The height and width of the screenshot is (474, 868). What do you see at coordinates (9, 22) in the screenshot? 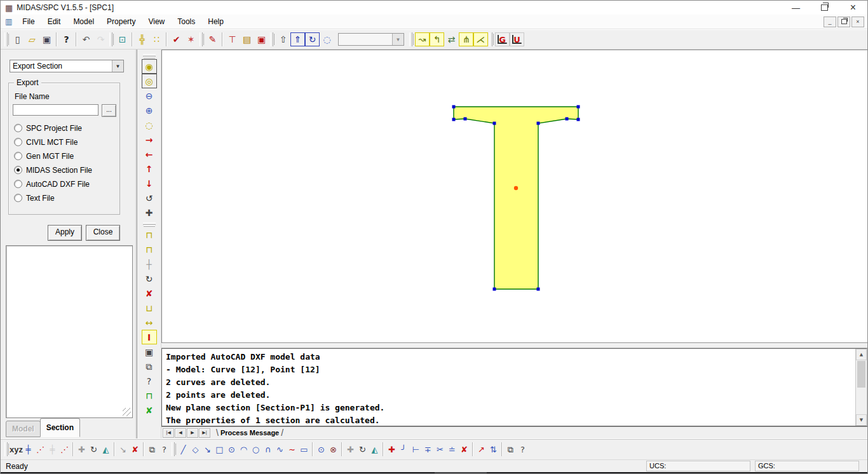
I see `mdi-child-icon: ▥` at bounding box center [9, 22].